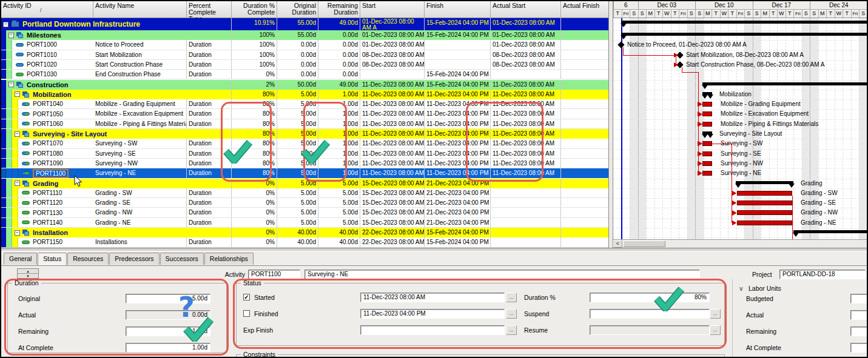 Image resolution: width=868 pixels, height=358 pixels. What do you see at coordinates (838, 5) in the screenshot?
I see `timeline-week: Dec 24` at bounding box center [838, 5].